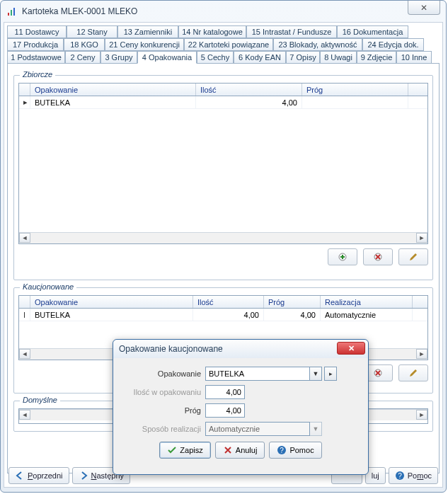  I want to click on grid-zbiorcze-header: Opakowanie Ilość Próg, so click(224, 90).